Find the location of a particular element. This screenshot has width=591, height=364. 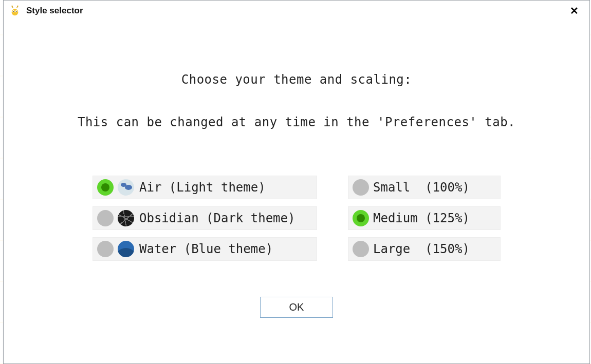

scaling-label: Large (150%) is located at coordinates (421, 249).